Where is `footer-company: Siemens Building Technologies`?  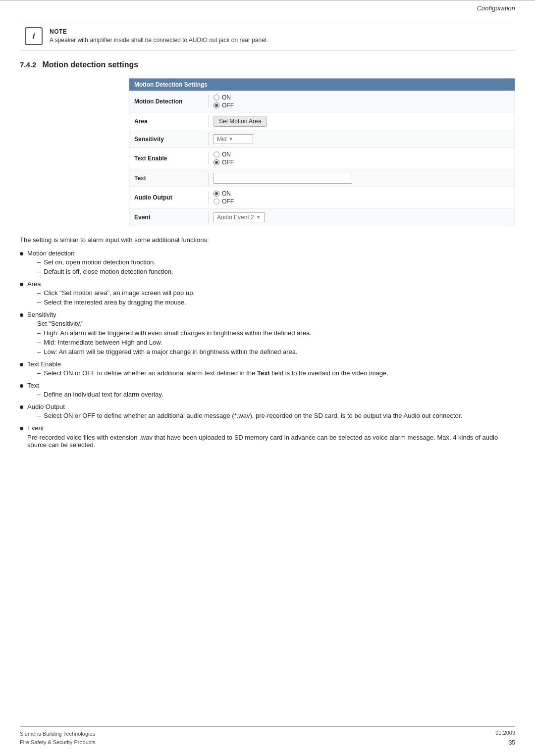
footer-company: Siemens Building Technologies is located at coordinates (57, 734).